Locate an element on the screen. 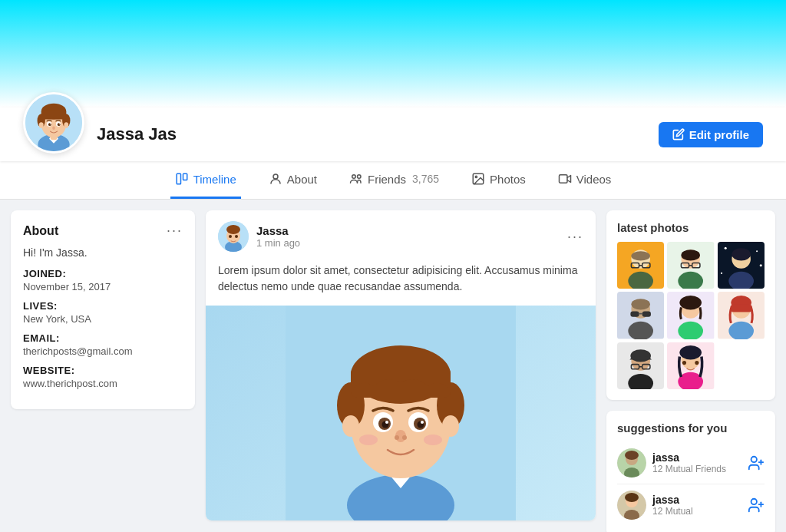 Image resolution: width=786 pixels, height=532 pixels. post-text: Lorem ipsum dolor sit amet, consectetur … is located at coordinates (401, 284).